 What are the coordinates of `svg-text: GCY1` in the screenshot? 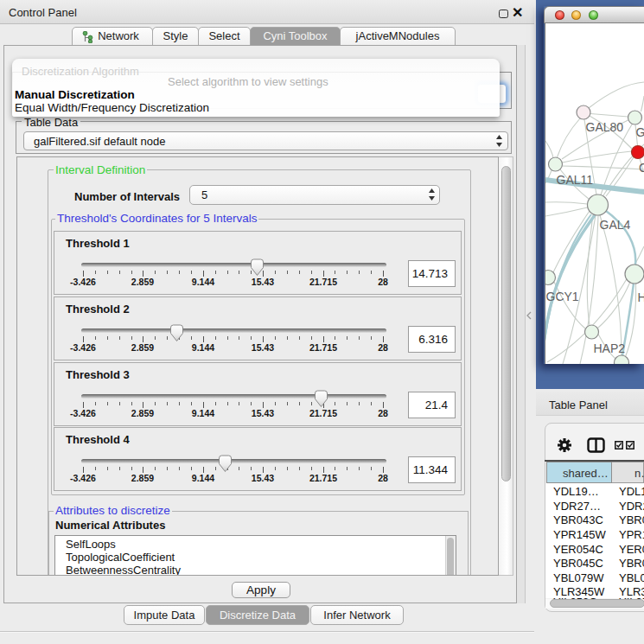 It's located at (563, 296).